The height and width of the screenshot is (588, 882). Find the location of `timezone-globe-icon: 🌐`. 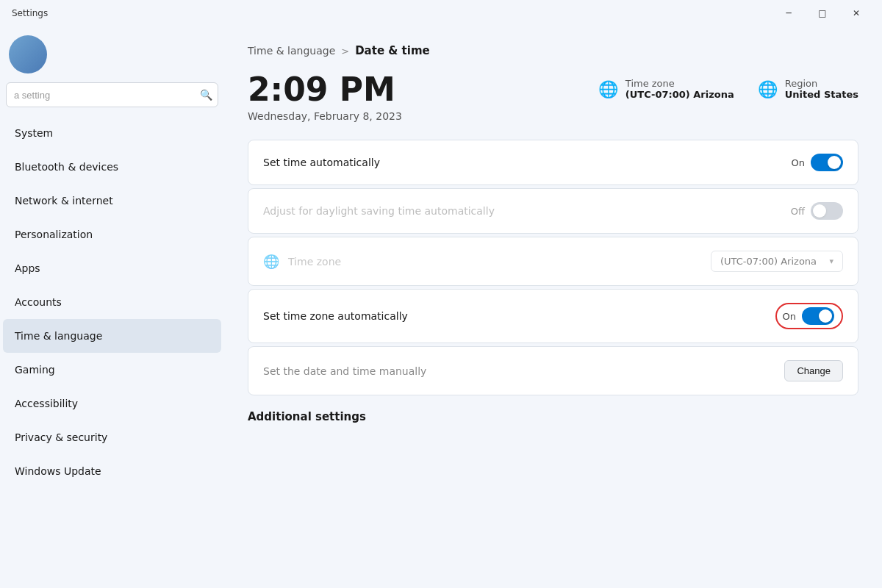

timezone-globe-icon: 🌐 is located at coordinates (609, 90).